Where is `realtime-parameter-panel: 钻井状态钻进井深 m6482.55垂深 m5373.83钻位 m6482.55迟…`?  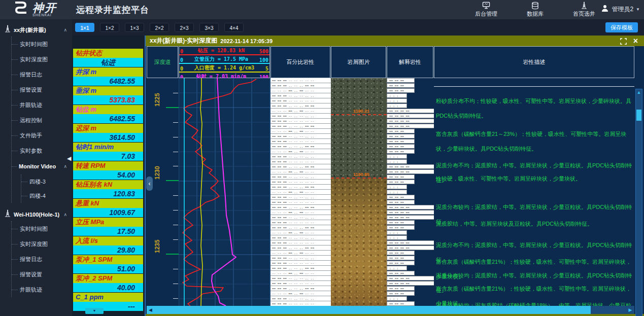
realtime-parameter-panel: 钻井状态钻进井深 m6482.55垂深 m5373.83钻位 m6482.55迟… is located at coordinates (109, 175).